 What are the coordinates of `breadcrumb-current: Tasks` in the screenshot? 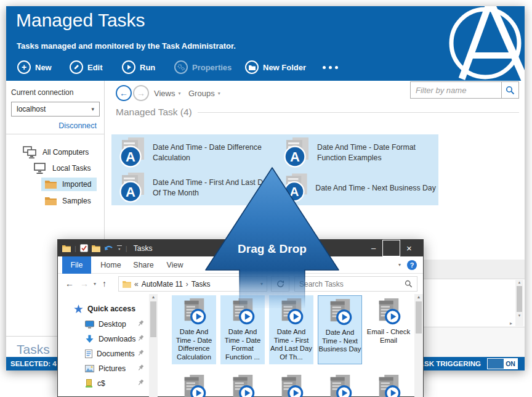 It's located at (201, 284).